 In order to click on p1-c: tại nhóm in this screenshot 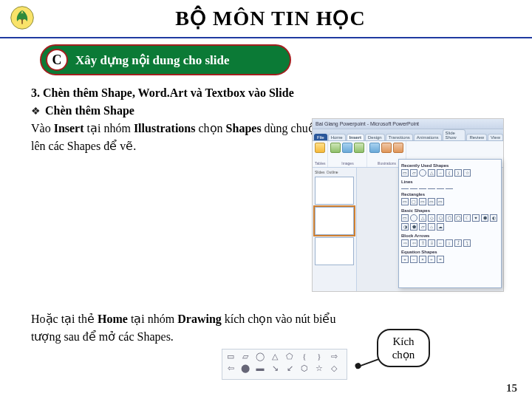, I will do `click(109, 129)`.